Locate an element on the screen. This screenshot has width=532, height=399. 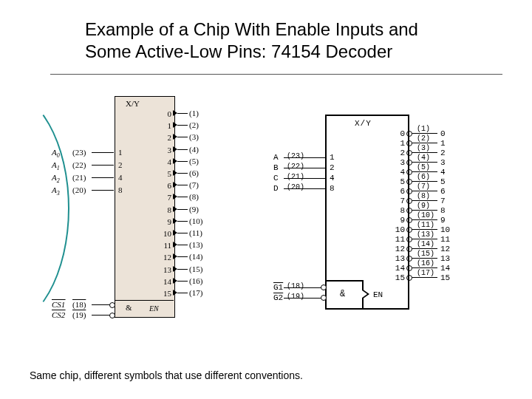
right-address-weight: 8 is located at coordinates (332, 188).